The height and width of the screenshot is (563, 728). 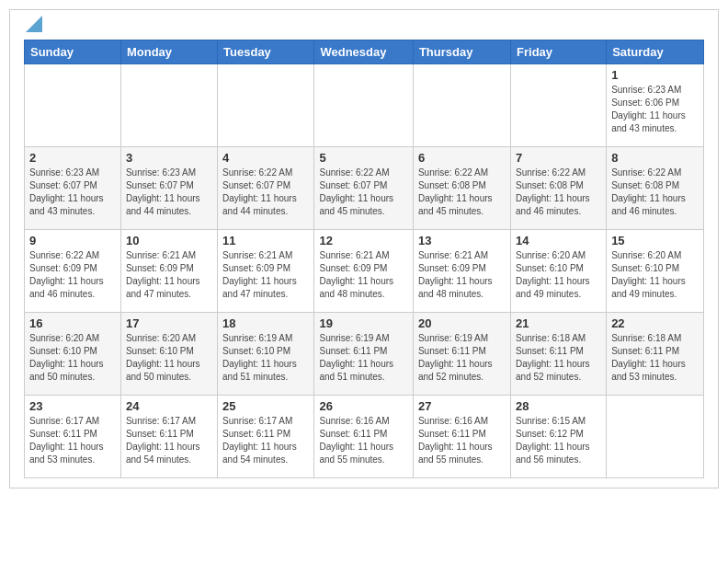 I want to click on calendar-cell: 1Sunrise: 6:23 AM Sunset: 6:06 PM Daylig…, so click(x=655, y=106).